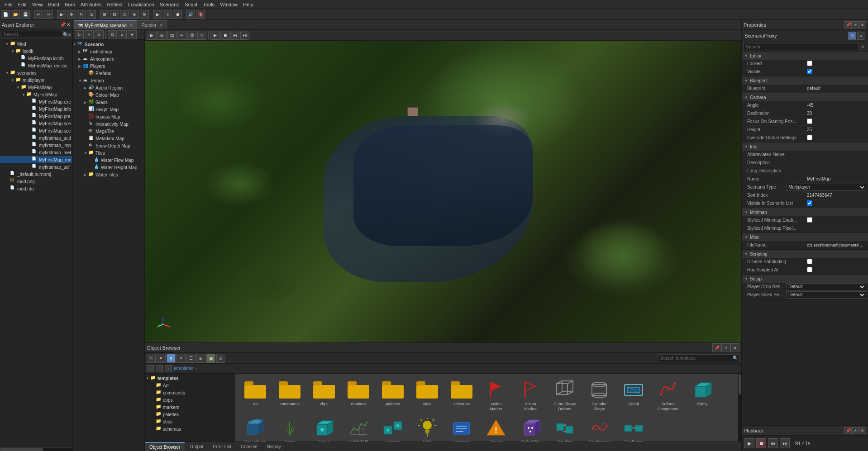  What do you see at coordinates (109, 88) in the screenshot?
I see `scenario-tree-audio: ▶ 🔊 Audio Region` at bounding box center [109, 88].